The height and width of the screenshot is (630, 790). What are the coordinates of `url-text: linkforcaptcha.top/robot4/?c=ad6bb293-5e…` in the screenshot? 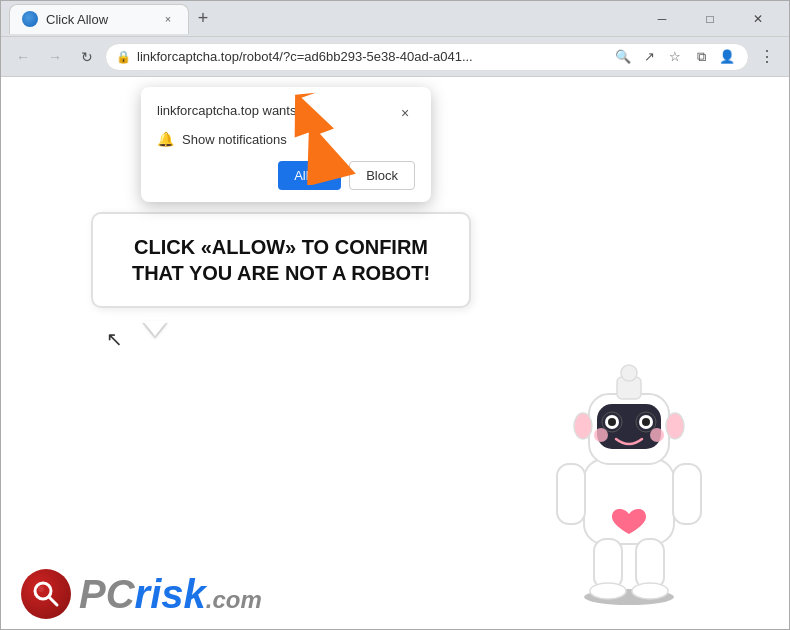 It's located at (372, 56).